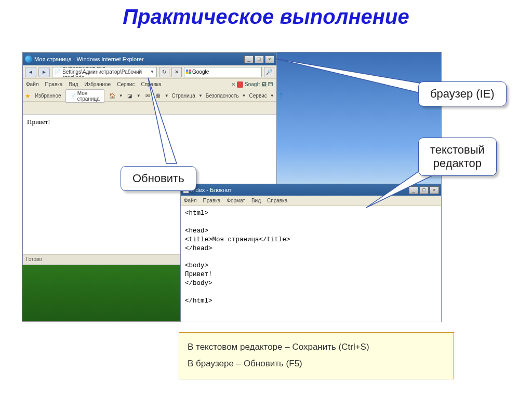  Describe the element at coordinates (150, 59) in the screenshot. I see `ie-titlebar: Моя страница - Windows Internet Explorer…` at that location.